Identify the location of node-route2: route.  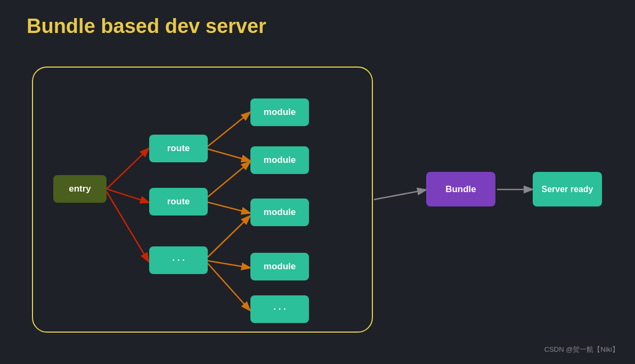
(178, 202).